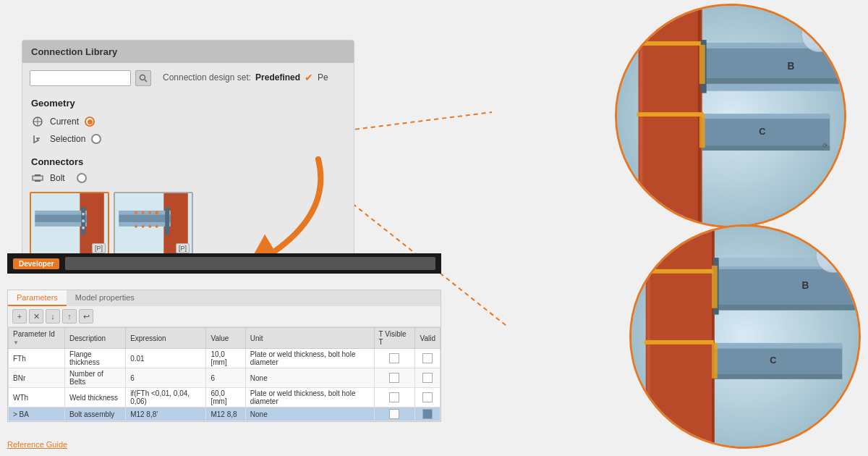 The width and height of the screenshot is (868, 456). What do you see at coordinates (38, 178) in the screenshot?
I see `bolt-icon` at bounding box center [38, 178].